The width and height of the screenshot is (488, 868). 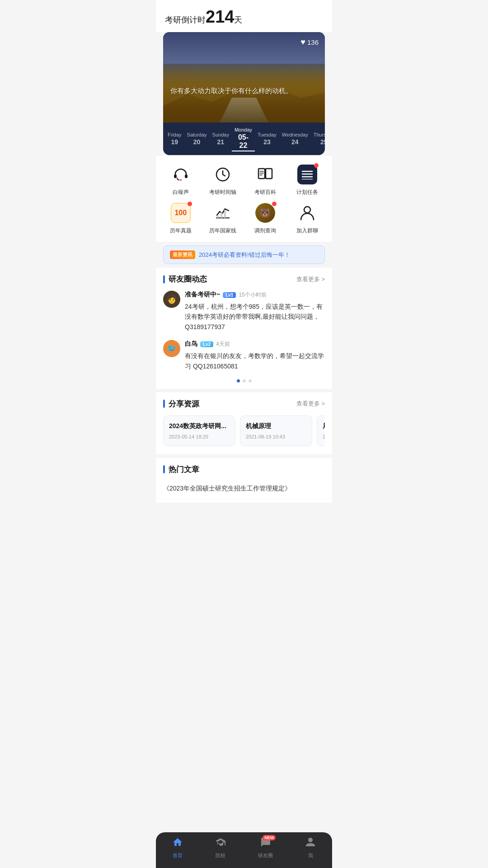 I want to click on menu-group: 加入群聊, so click(x=308, y=218).